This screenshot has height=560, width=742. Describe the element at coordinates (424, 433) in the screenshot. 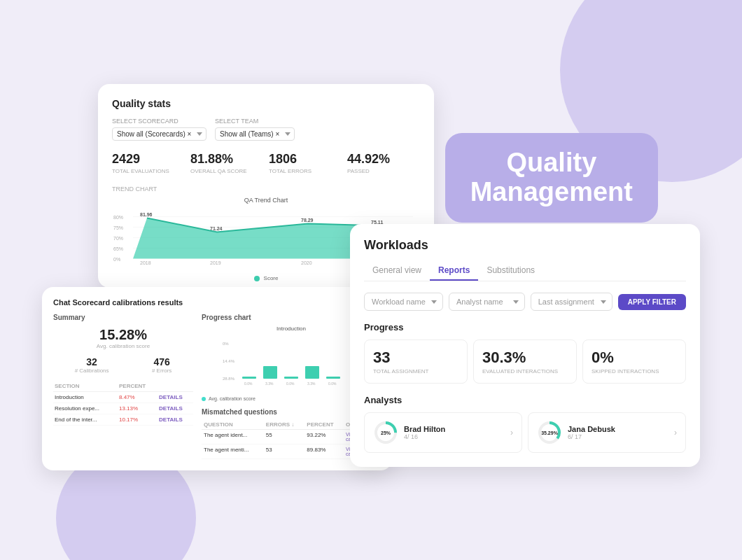

I see `analyst-info-brad: Brad Hilton 4/ 16` at that location.